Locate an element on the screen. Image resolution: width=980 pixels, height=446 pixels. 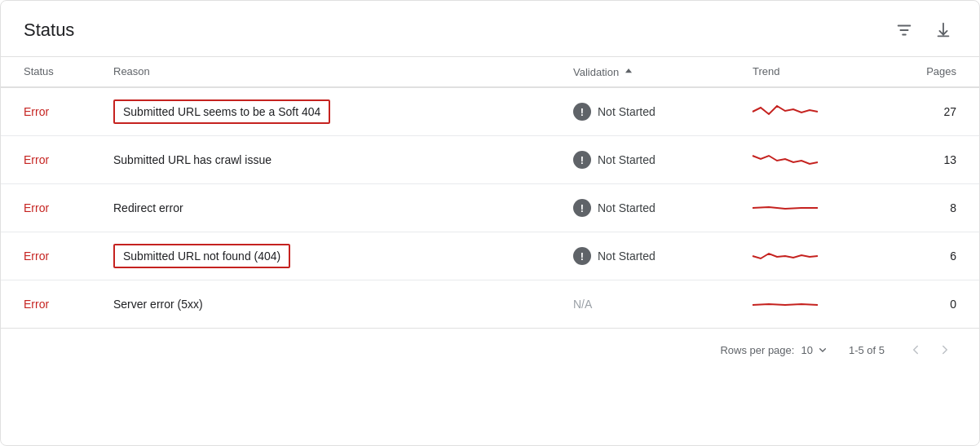
rows-per-page: Rows per page: 10 is located at coordinates (775, 350).